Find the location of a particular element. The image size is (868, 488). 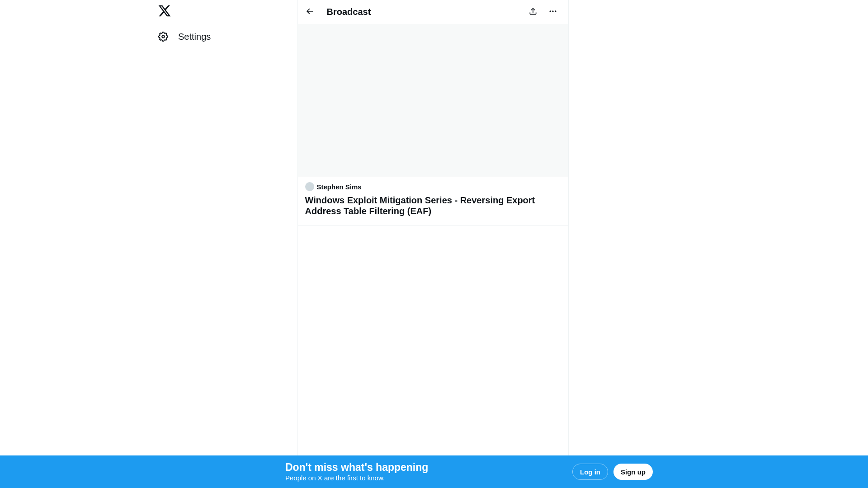

sidebar: Settings is located at coordinates (211, 244).